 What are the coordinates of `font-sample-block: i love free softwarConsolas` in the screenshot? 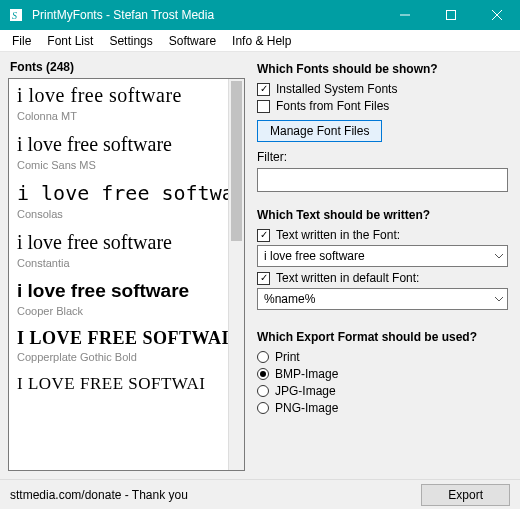 It's located at (118, 200).